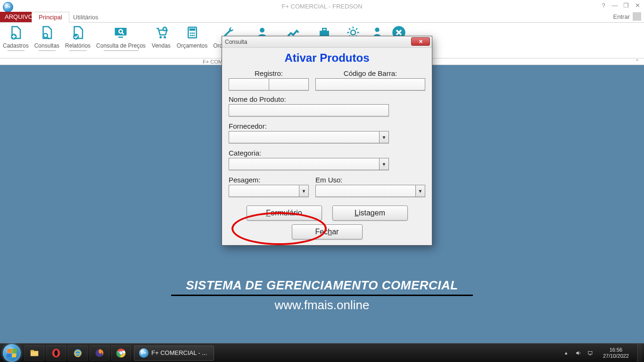 The width and height of the screenshot is (644, 362). Describe the element at coordinates (269, 74) in the screenshot. I see `label-registro: Registro:` at that location.